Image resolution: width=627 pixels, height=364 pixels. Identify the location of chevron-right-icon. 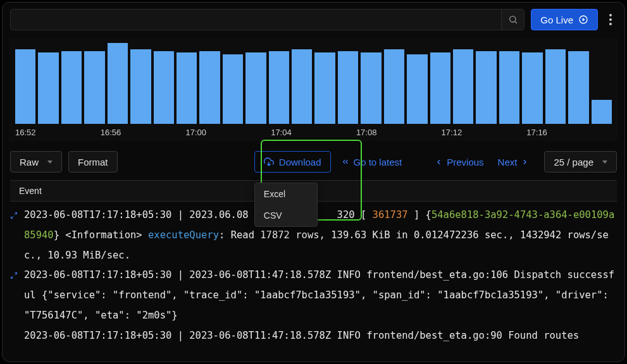
(525, 162).